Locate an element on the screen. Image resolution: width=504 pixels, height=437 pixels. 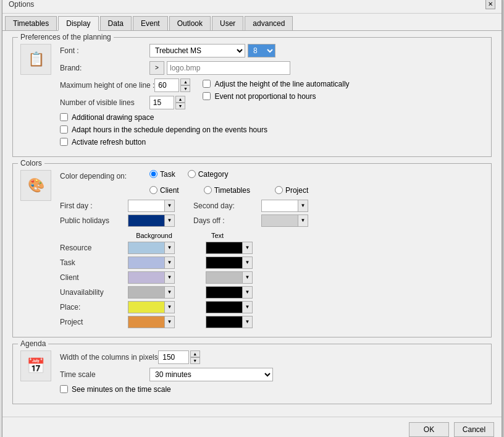
max-height-up: ▲ is located at coordinates (185, 82).